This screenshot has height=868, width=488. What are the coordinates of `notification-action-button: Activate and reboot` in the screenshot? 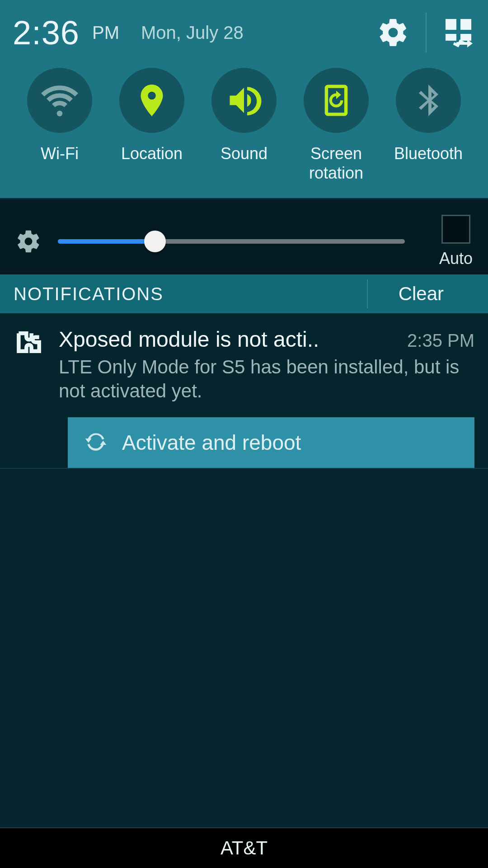 It's located at (271, 443).